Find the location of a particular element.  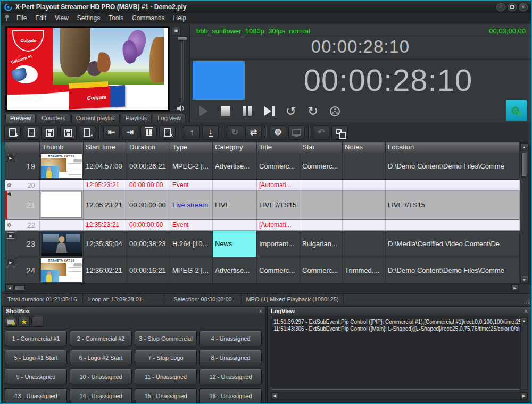

header-type: Type is located at coordinates (192, 148).